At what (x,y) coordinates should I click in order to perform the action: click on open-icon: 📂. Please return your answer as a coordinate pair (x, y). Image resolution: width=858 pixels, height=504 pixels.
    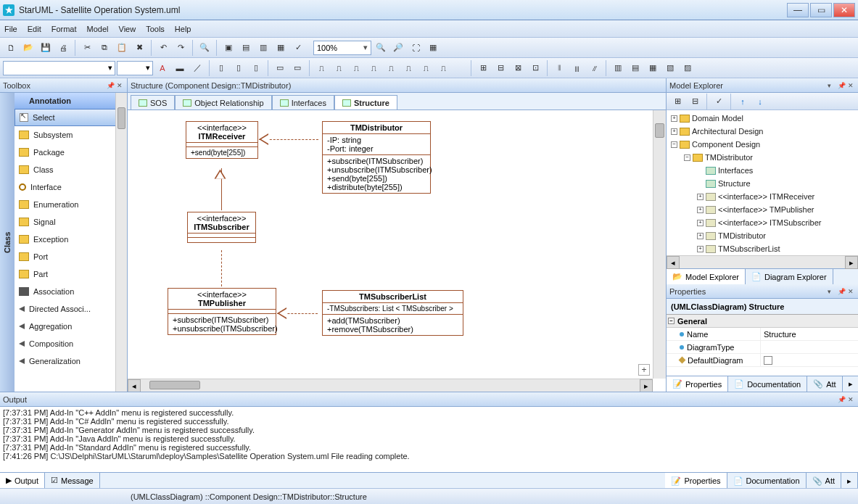
    Looking at the image, I should click on (28, 48).